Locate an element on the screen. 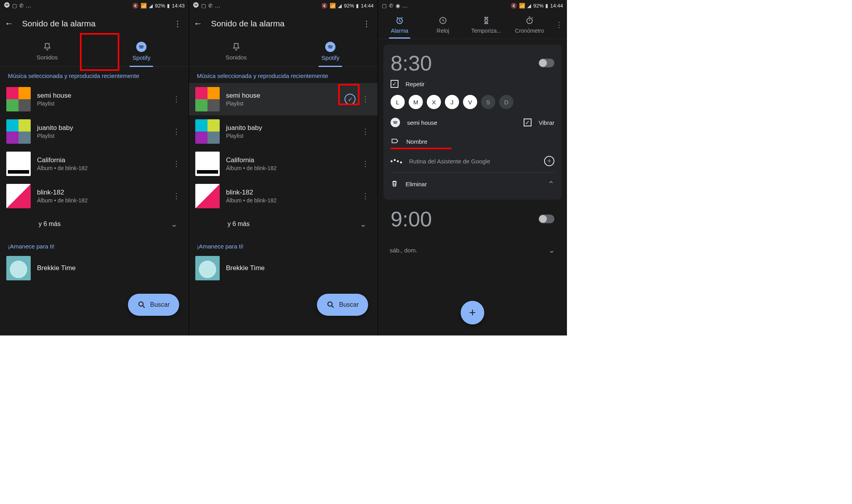 The width and height of the screenshot is (852, 504). more-label: y 6 más is located at coordinates (50, 224).